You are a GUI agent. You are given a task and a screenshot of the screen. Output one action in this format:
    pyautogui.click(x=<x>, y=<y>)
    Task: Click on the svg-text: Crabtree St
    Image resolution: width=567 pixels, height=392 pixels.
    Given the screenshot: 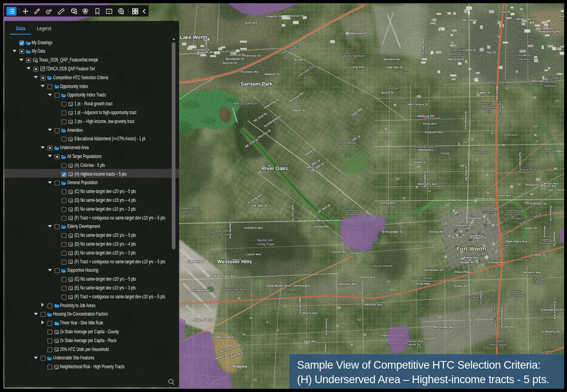 What is the action you would take?
    pyautogui.click(x=425, y=179)
    